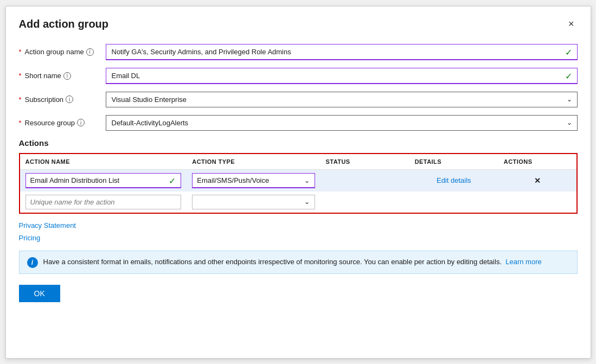  Describe the element at coordinates (342, 100) in the screenshot. I see `subscription-select: Visual Studio Enterprise` at that location.